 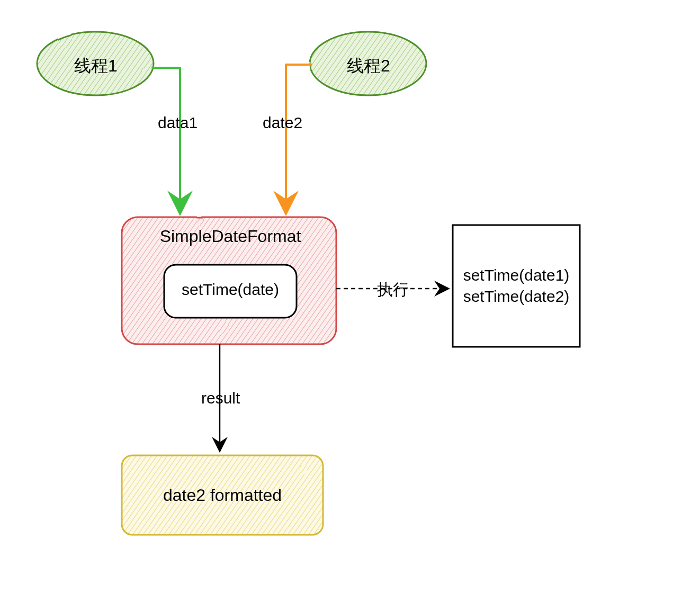 What do you see at coordinates (178, 123) in the screenshot?
I see `edge-data1-label: data1` at bounding box center [178, 123].